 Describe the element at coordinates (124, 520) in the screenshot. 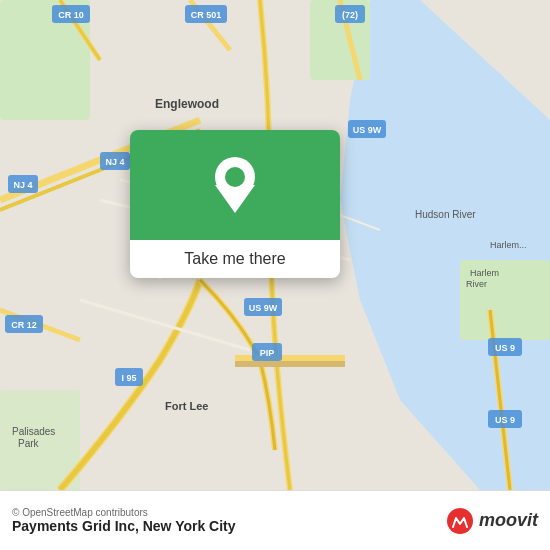

I see `bottom-left: © OpenStreetMap contributors Payments Gr…` at that location.